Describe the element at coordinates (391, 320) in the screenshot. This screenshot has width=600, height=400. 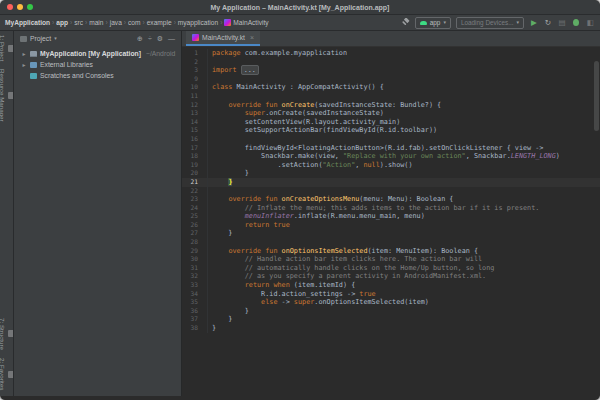
I see `code-line: 37 }` at that location.